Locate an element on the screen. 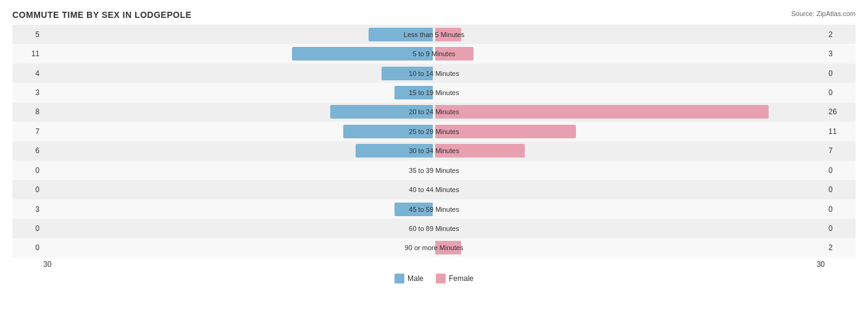 This screenshot has height=323, width=868. table-row: 0 35 to 39 Minutes 0 is located at coordinates (434, 170).